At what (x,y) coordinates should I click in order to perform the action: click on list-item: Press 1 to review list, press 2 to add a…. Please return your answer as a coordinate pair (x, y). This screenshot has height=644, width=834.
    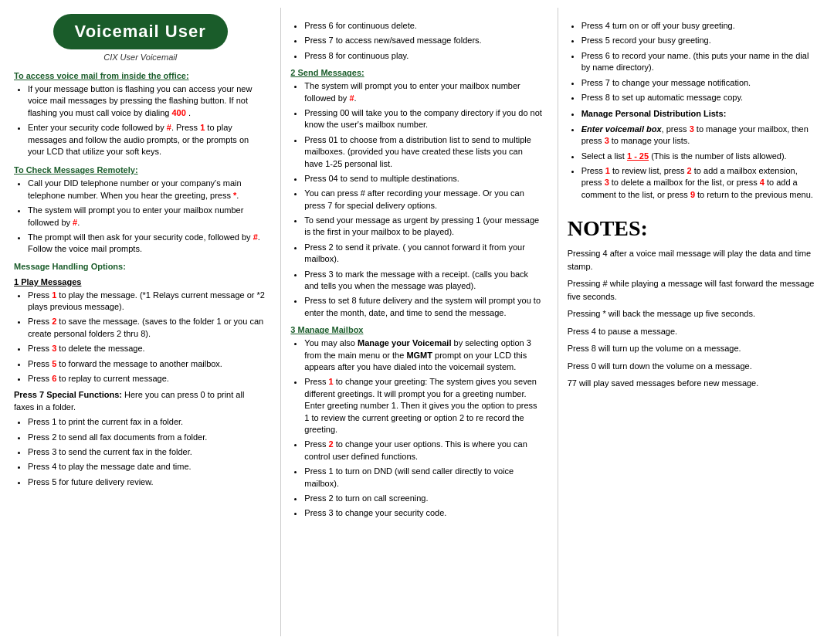
    Looking at the image, I should click on (701, 183).